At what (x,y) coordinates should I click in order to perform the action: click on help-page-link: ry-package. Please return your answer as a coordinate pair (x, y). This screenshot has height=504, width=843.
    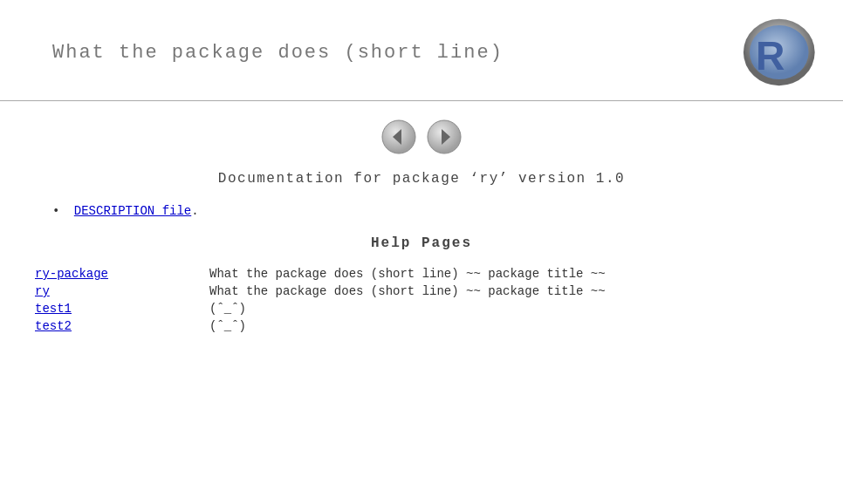
    Looking at the image, I should click on (122, 274).